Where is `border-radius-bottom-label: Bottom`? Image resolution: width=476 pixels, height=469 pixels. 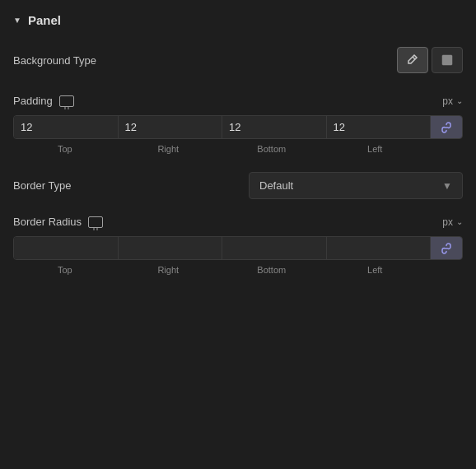 border-radius-bottom-label: Bottom is located at coordinates (272, 270).